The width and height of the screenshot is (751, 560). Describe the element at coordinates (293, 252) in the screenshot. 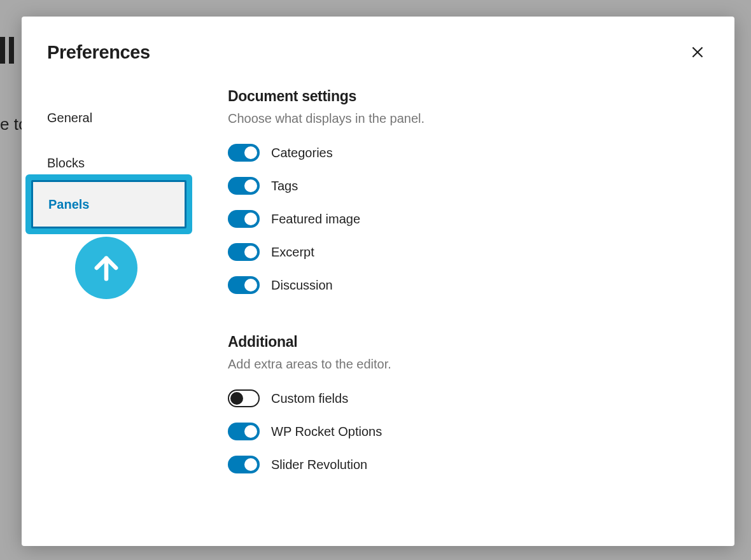

I see `toggle-label: Excerpt` at that location.